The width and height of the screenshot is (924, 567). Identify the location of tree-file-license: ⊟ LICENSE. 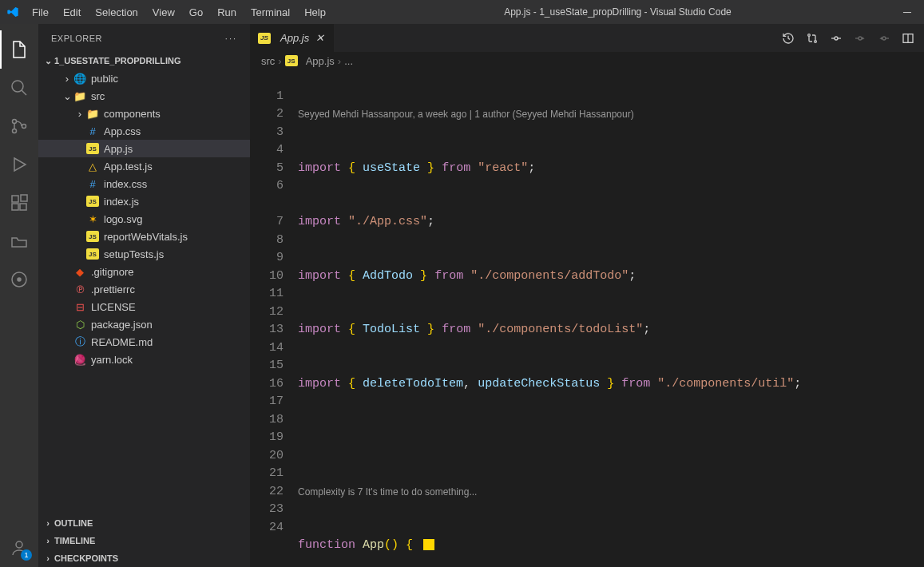
(144, 307).